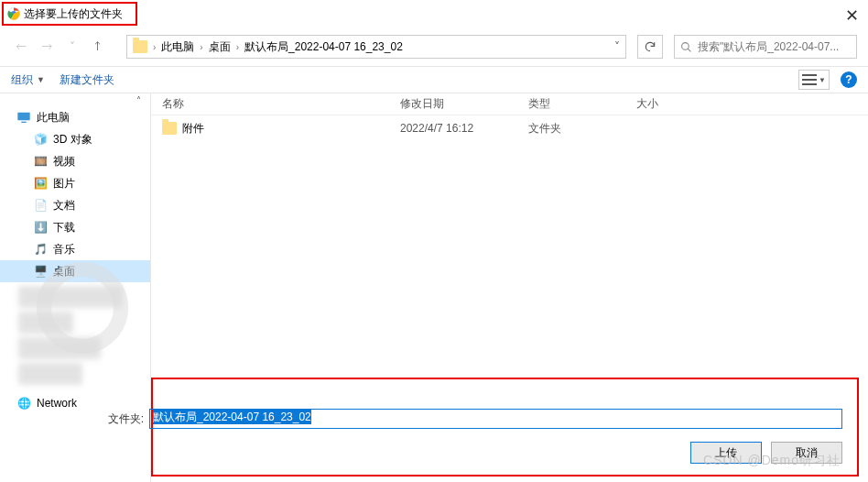 The height and width of the screenshot is (482, 868). I want to click on refresh-button, so click(650, 47).